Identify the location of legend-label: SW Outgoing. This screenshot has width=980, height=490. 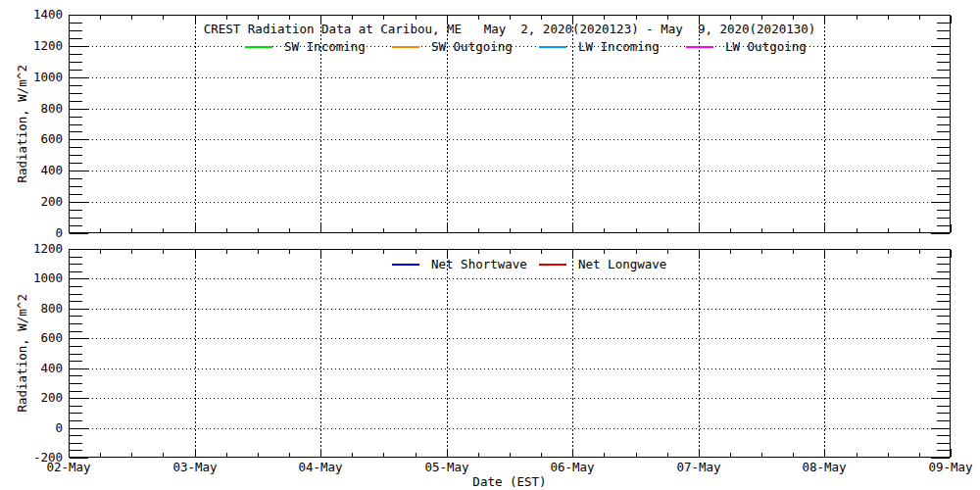
(472, 47).